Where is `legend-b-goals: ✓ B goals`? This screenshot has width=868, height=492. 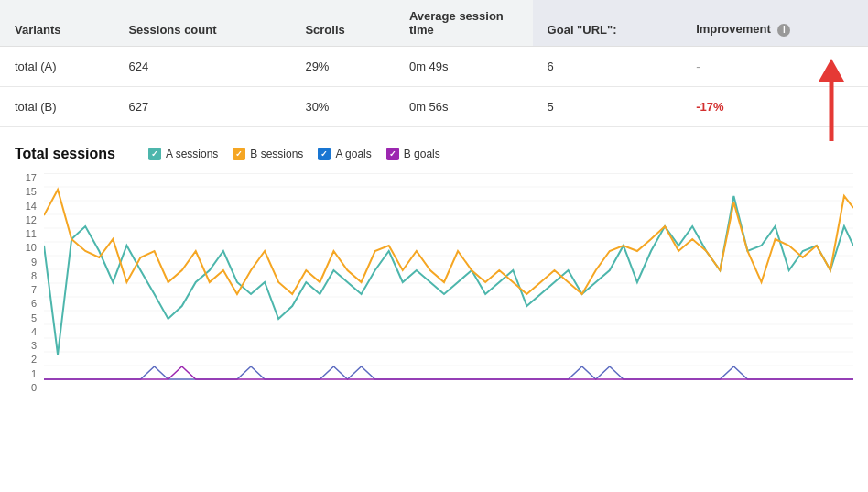 legend-b-goals: ✓ B goals is located at coordinates (414, 154).